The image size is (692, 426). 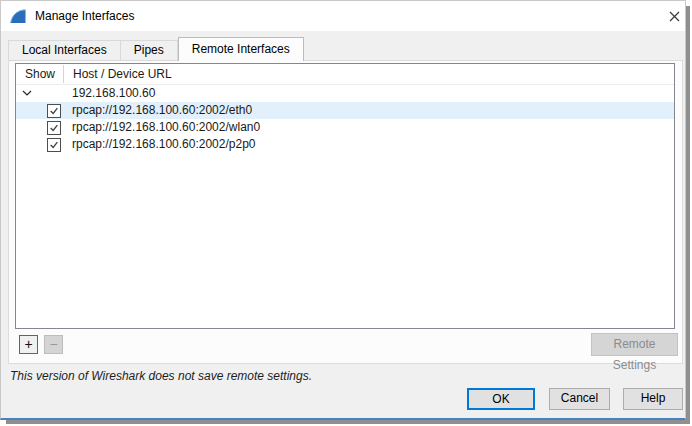 What do you see at coordinates (674, 16) in the screenshot?
I see `close-icon` at bounding box center [674, 16].